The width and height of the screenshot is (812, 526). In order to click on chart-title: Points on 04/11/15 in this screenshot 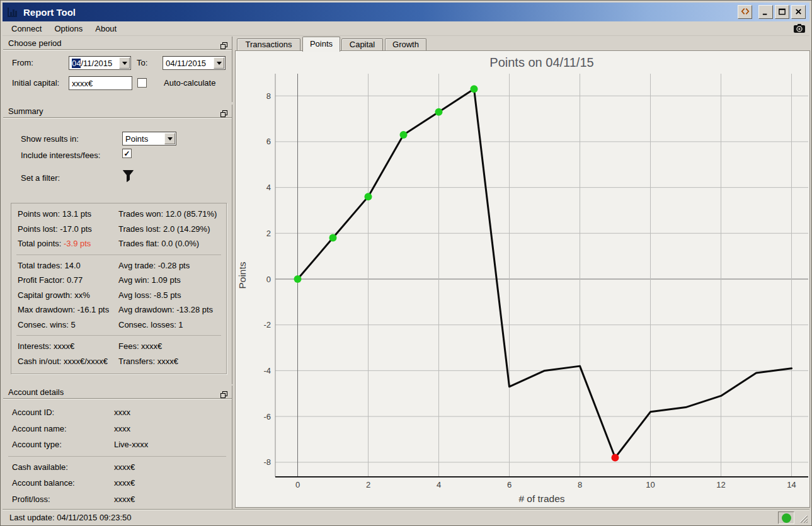, I will do `click(542, 62)`.